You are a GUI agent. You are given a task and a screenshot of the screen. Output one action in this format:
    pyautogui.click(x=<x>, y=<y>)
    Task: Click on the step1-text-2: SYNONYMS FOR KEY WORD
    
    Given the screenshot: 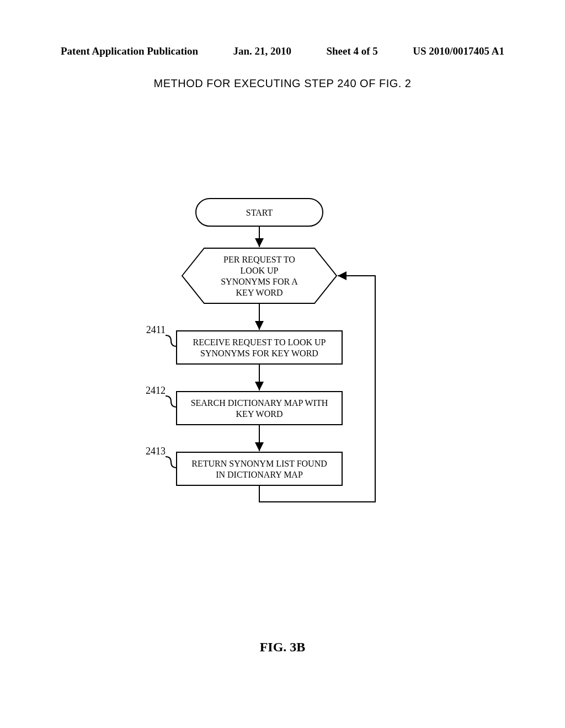 What is the action you would take?
    pyautogui.click(x=259, y=353)
    